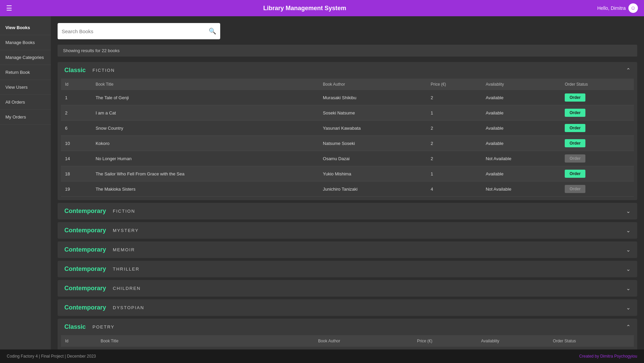 Image resolution: width=644 pixels, height=363 pixels. What do you see at coordinates (25, 102) in the screenshot?
I see `sidebar-item-all-orders: All Orders` at bounding box center [25, 102].